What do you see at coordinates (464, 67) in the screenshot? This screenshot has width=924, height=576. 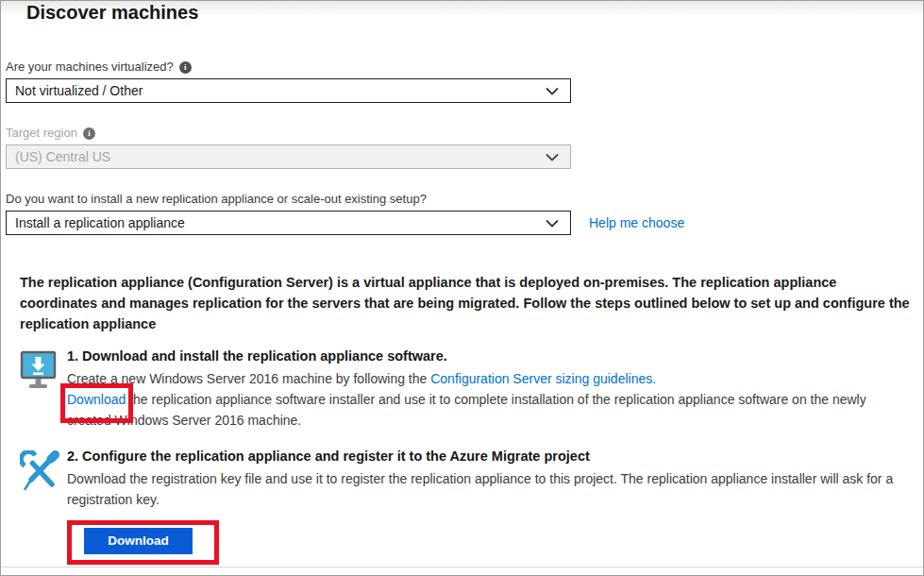 I see `virtualized-label: Are your machines virtualized? i` at bounding box center [464, 67].